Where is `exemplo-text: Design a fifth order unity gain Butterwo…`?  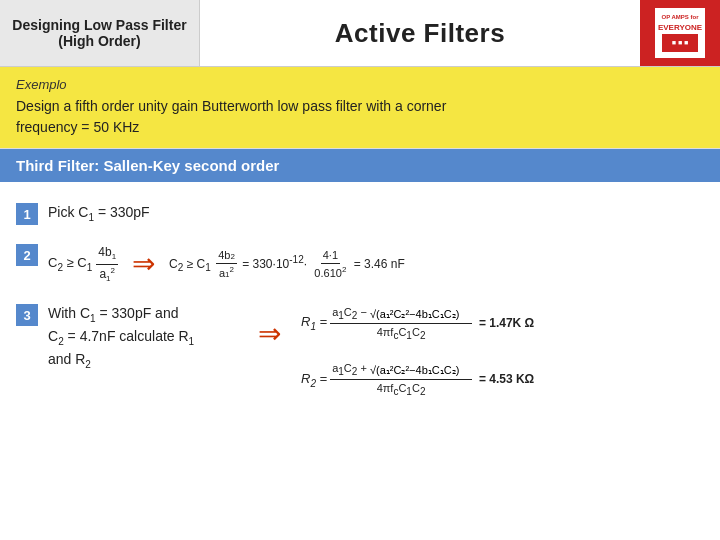
exemplo-text: Design a fifth order unity gain Butterwo… is located at coordinates (360, 117).